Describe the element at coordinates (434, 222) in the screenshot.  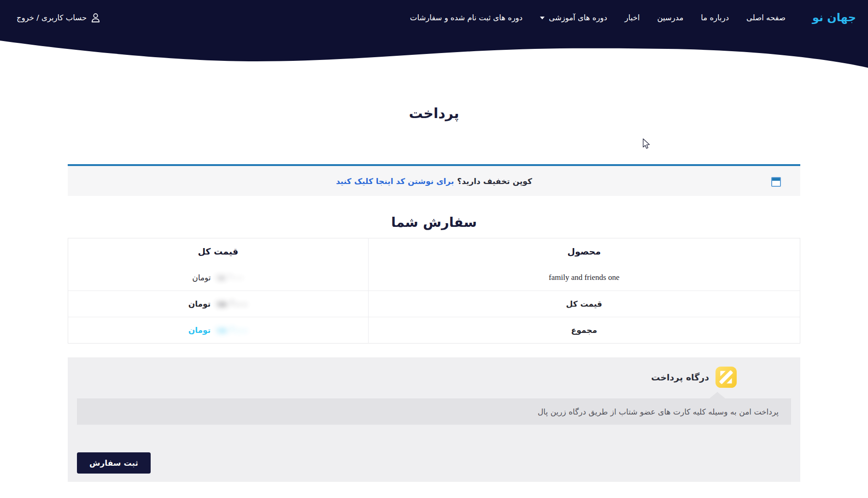
I see `order-section-title: سفارش شما` at that location.